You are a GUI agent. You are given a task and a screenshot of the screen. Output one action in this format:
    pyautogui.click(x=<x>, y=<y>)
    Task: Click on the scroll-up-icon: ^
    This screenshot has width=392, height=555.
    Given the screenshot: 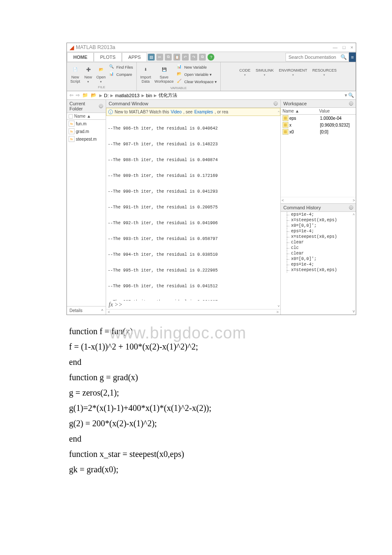 What is the action you would take?
    pyautogui.click(x=279, y=112)
    